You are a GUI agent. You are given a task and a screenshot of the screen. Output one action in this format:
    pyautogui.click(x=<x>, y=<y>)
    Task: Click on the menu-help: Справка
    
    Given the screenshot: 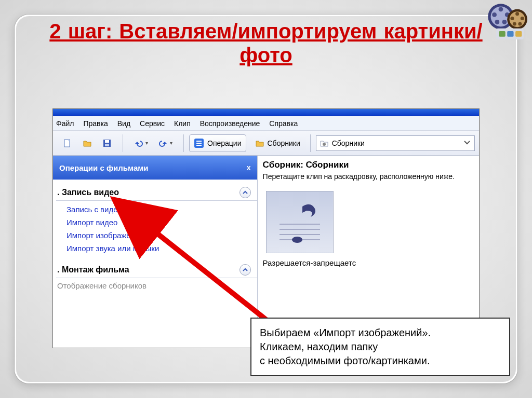 What is the action you would take?
    pyautogui.click(x=284, y=123)
    